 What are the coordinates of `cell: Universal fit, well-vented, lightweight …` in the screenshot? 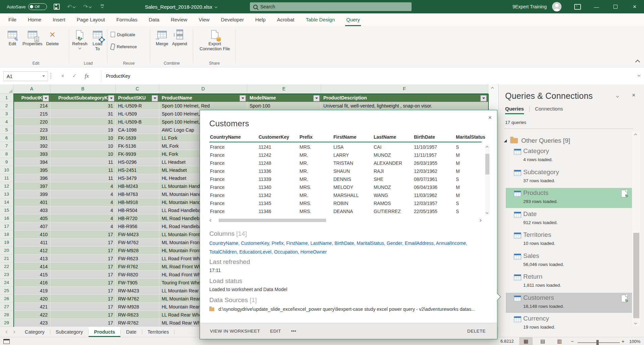 It's located at (405, 106).